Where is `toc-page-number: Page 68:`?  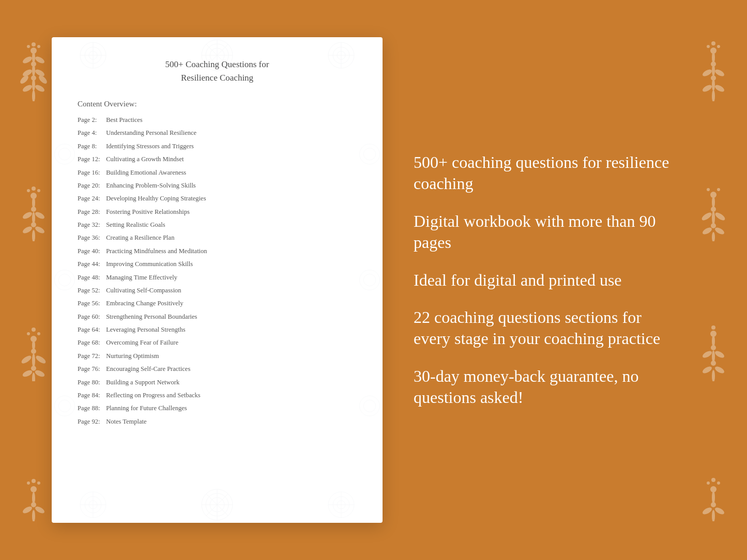
toc-page-number: Page 68: is located at coordinates (91, 343).